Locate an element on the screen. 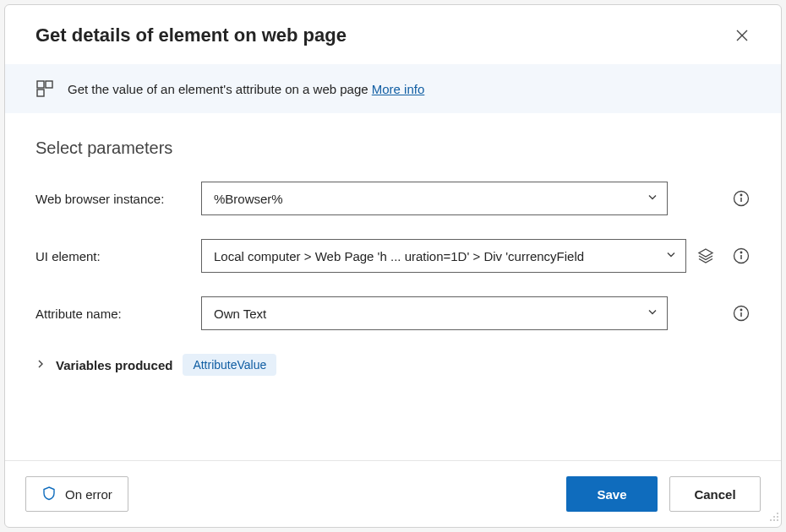 The height and width of the screenshot is (532, 786). dialog-footer: On error Save Cancel is located at coordinates (393, 493).